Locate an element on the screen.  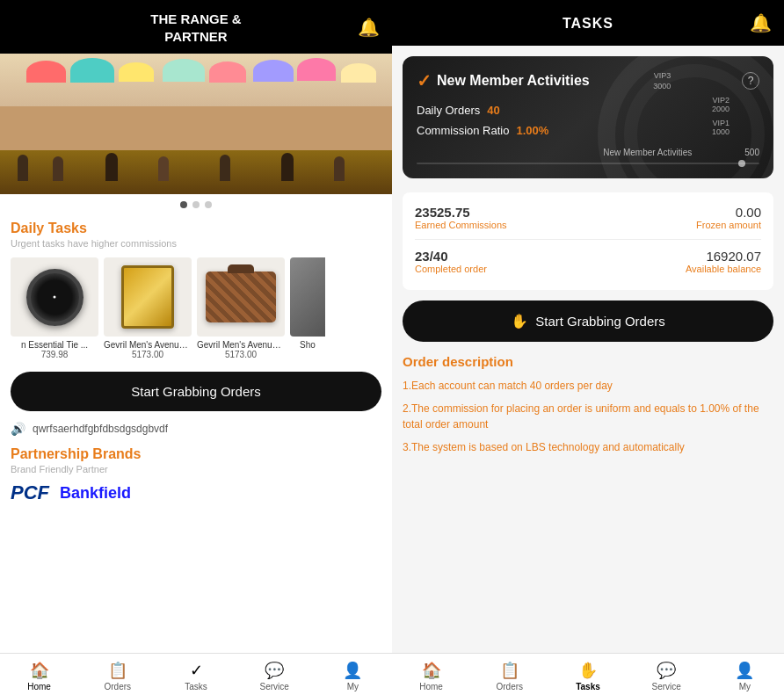
commission-ratio-label: Commission Ratio is located at coordinates (462, 130).